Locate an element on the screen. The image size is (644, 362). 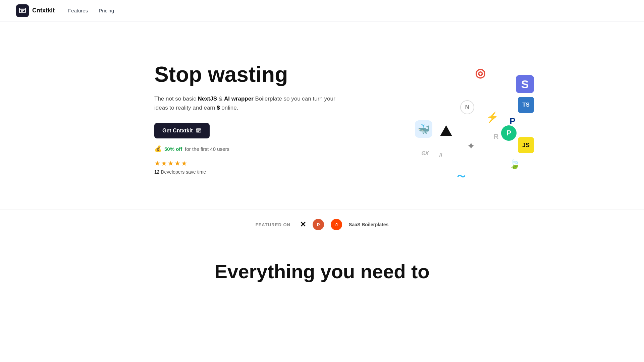
nextjs-icon: N is located at coordinates (467, 107).